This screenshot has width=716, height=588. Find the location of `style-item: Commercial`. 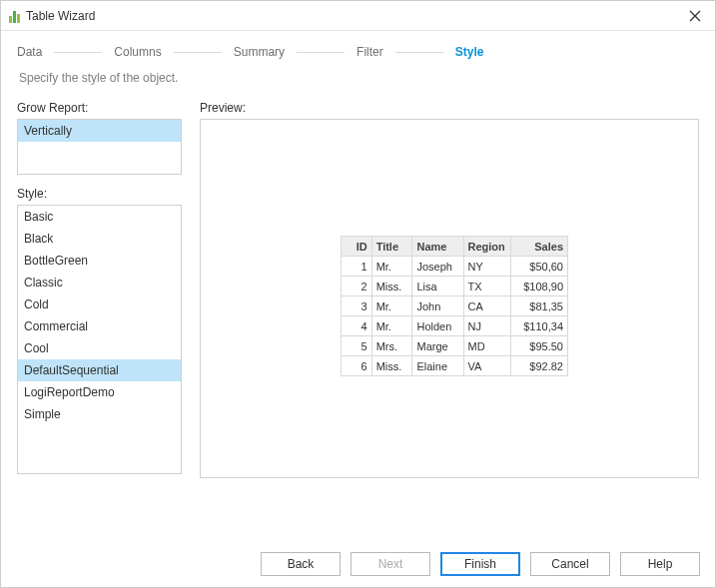

style-item: Commercial is located at coordinates (100, 326).